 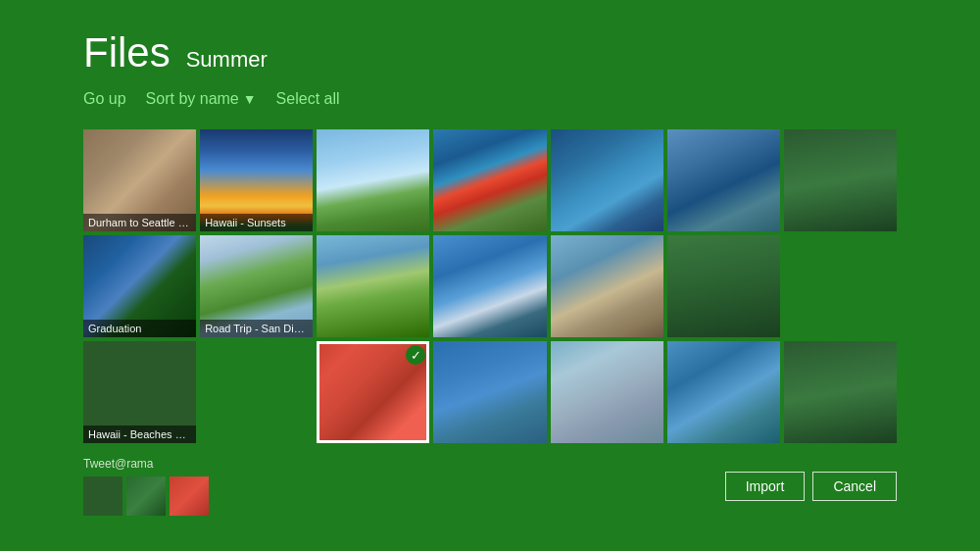 I want to click on cell-label-9: Road Trip - San Diego to ..., so click(x=257, y=328).